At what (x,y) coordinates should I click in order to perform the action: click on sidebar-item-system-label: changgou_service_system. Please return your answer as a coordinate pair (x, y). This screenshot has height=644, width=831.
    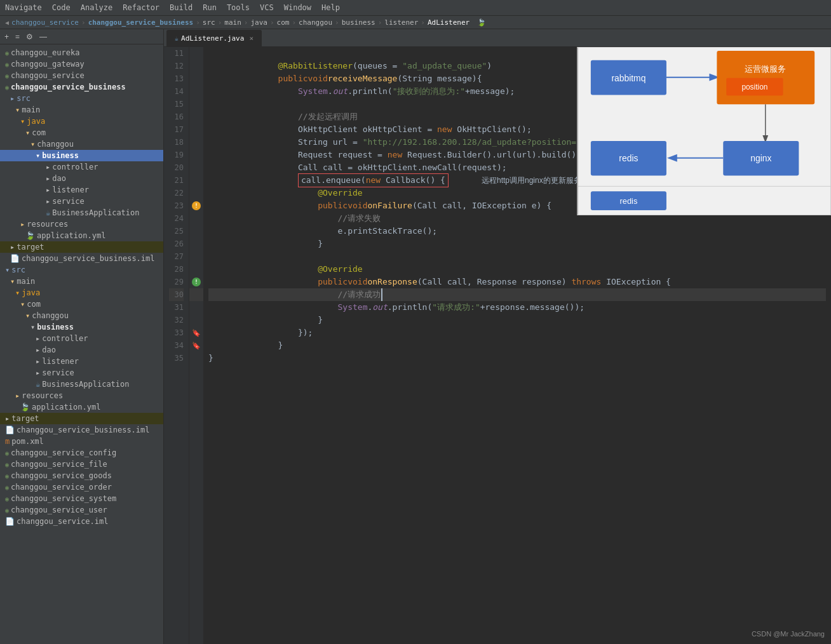
    Looking at the image, I should click on (64, 499).